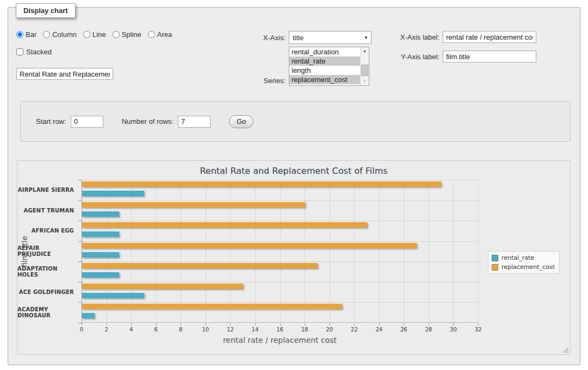 The width and height of the screenshot is (588, 370). What do you see at coordinates (429, 329) in the screenshot?
I see `x-tick-label: 28` at bounding box center [429, 329].